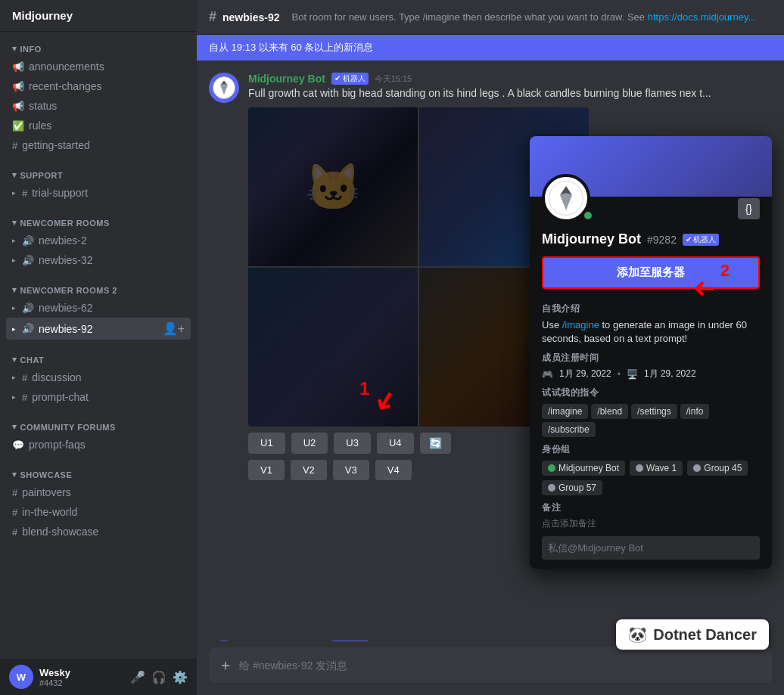 This screenshot has height=695, width=784. Describe the element at coordinates (569, 430) in the screenshot. I see `cmd-subscribe: /subscribe` at that location.